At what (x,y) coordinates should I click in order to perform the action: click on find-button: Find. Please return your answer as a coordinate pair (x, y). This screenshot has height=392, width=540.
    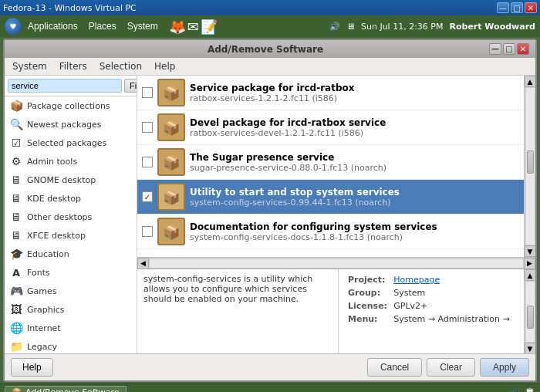
    Looking at the image, I should click on (131, 86).